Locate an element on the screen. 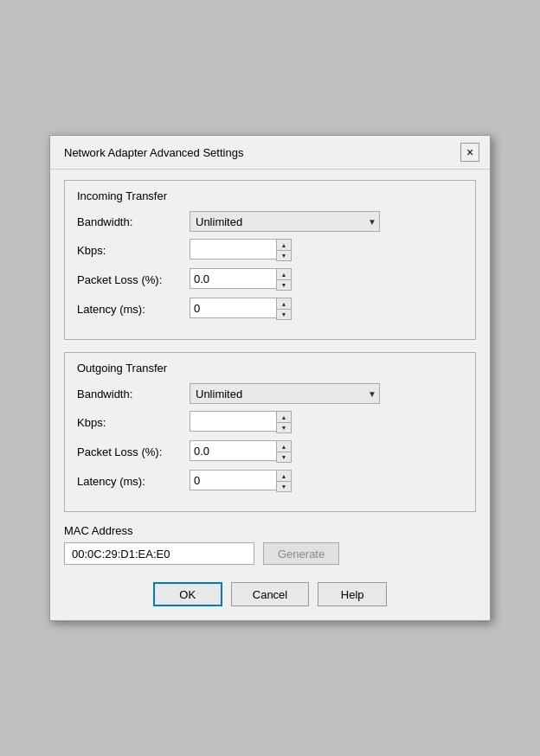  ok-button: OK is located at coordinates (188, 594).